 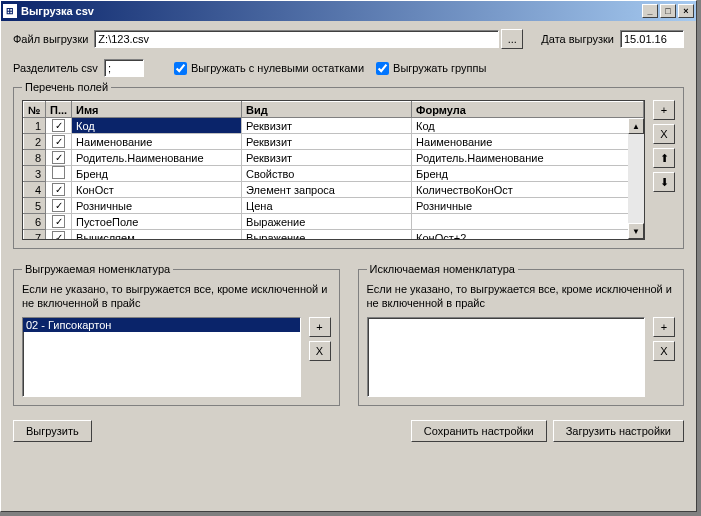 I want to click on delimiter-label: Разделитель csv, so click(x=56, y=68).